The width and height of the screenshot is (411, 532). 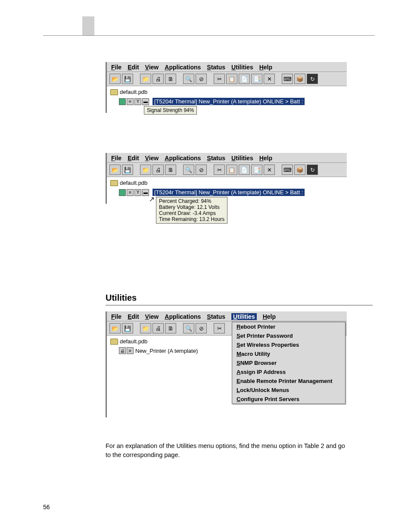 I want to click on page-top-rule, so click(x=209, y=35).